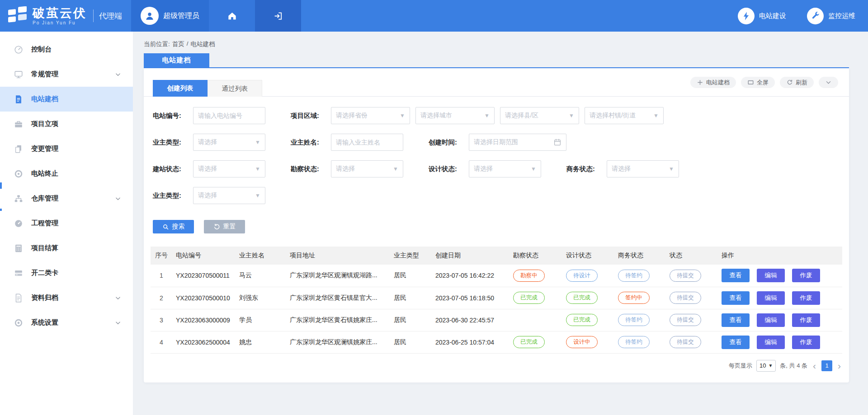 The width and height of the screenshot is (868, 415). Describe the element at coordinates (60, 13) in the screenshot. I see `brand-title: 破茧云伏` at that location.